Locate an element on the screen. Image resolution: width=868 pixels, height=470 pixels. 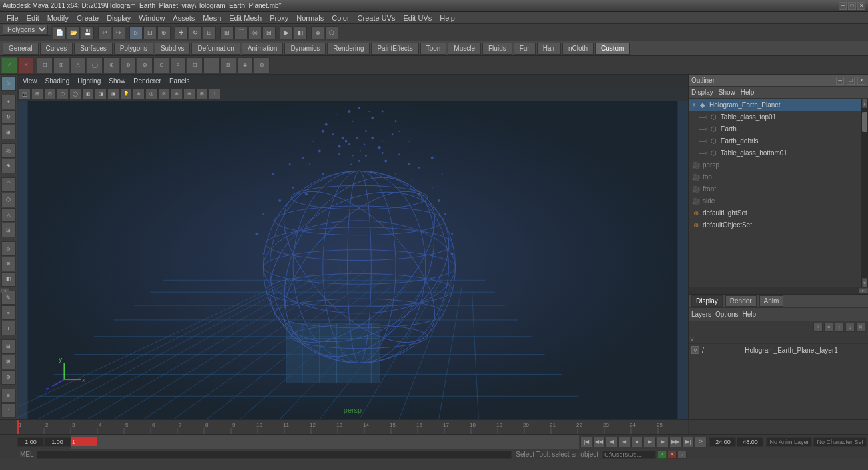
vp-tb-wire: ⬡ is located at coordinates (63, 94).